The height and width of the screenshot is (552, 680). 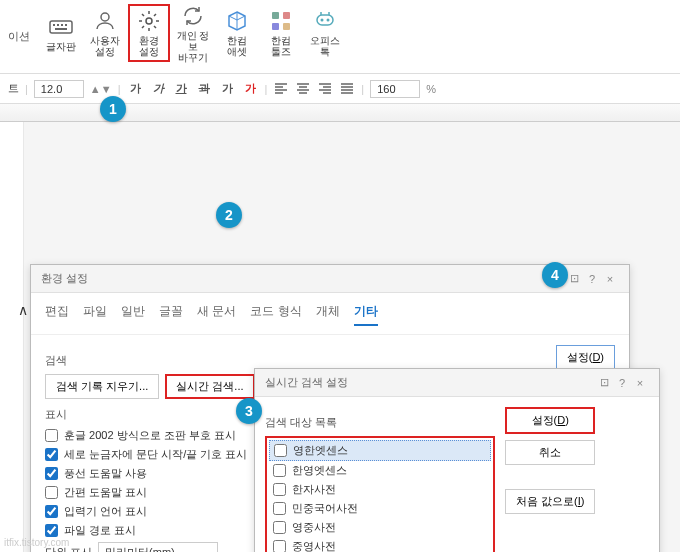 What do you see at coordinates (281, 21) in the screenshot?
I see `tools-icon` at bounding box center [281, 21].